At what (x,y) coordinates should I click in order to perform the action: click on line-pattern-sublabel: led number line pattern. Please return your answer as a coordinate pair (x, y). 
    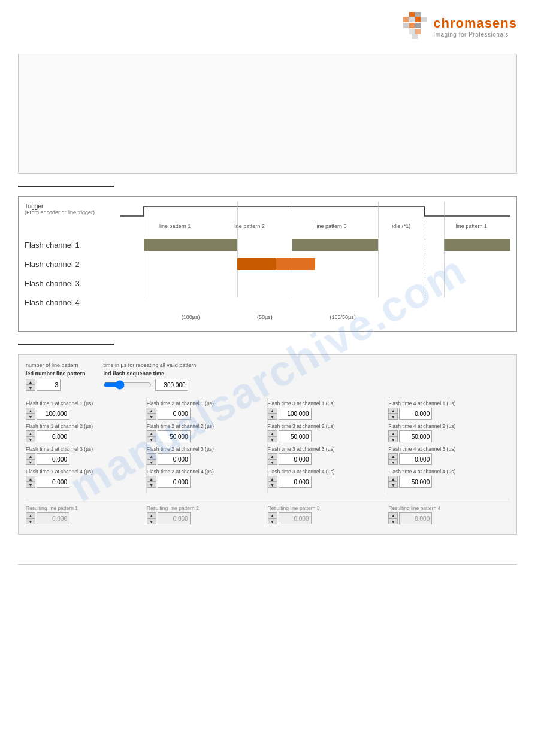
    Looking at the image, I should click on (56, 374).